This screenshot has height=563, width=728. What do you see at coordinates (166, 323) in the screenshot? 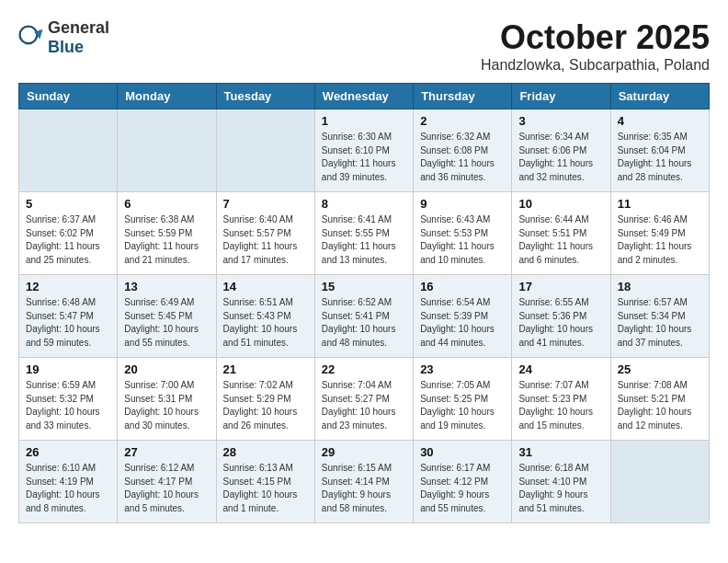
I see `cell-info: Sunrise: 6:49 AM Sunset: 5:45 PM Dayligh…` at bounding box center [166, 323].